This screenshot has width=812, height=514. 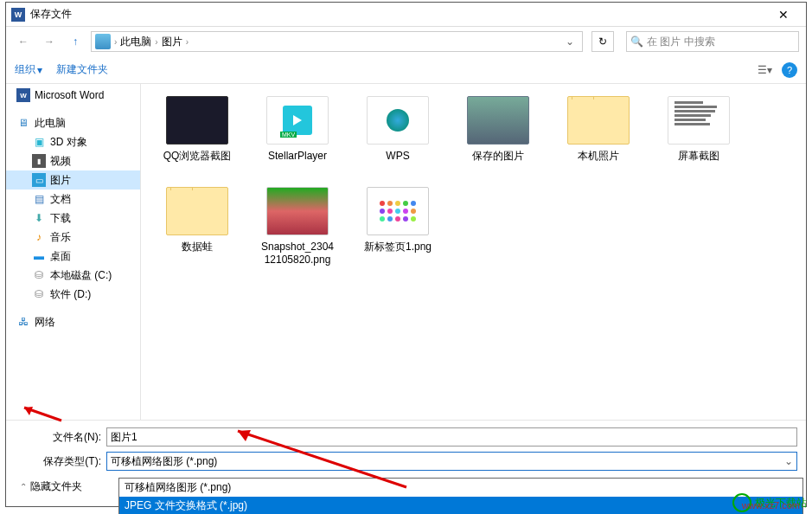 What do you see at coordinates (75, 42) in the screenshot?
I see `up-button: ↑` at bounding box center [75, 42].